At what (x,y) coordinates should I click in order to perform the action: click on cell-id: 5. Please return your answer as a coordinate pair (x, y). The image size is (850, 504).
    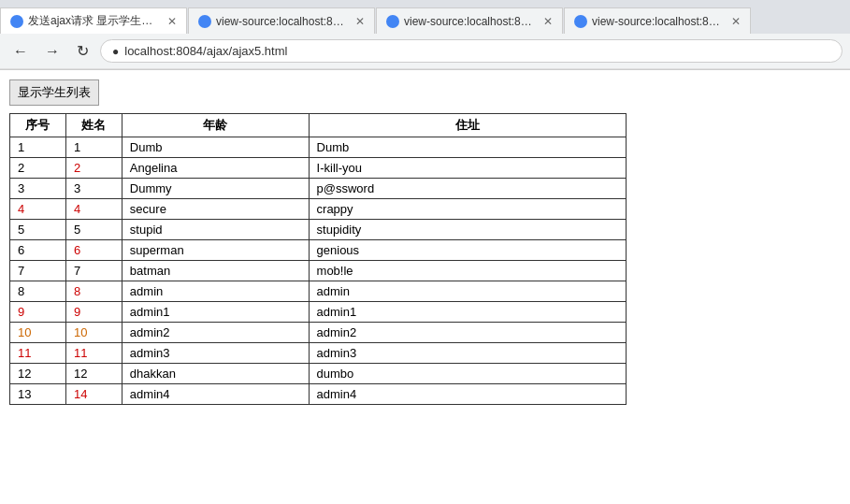
    Looking at the image, I should click on (38, 230).